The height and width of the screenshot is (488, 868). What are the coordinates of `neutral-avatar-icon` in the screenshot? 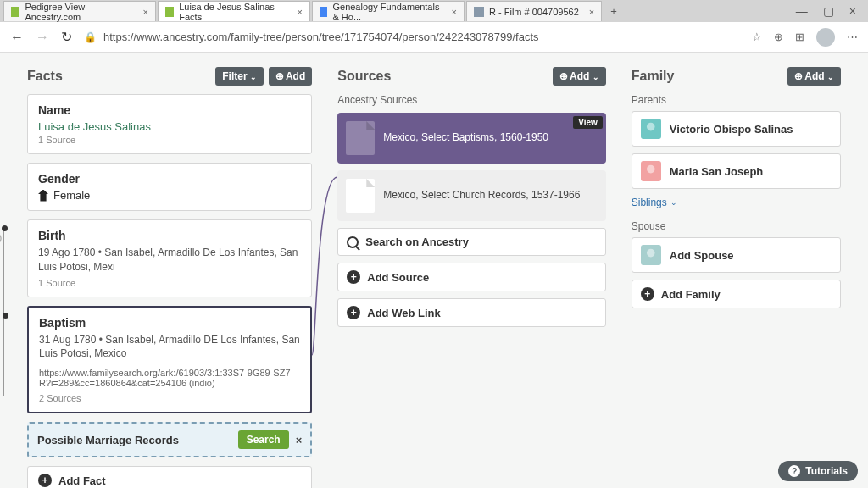 It's located at (651, 255).